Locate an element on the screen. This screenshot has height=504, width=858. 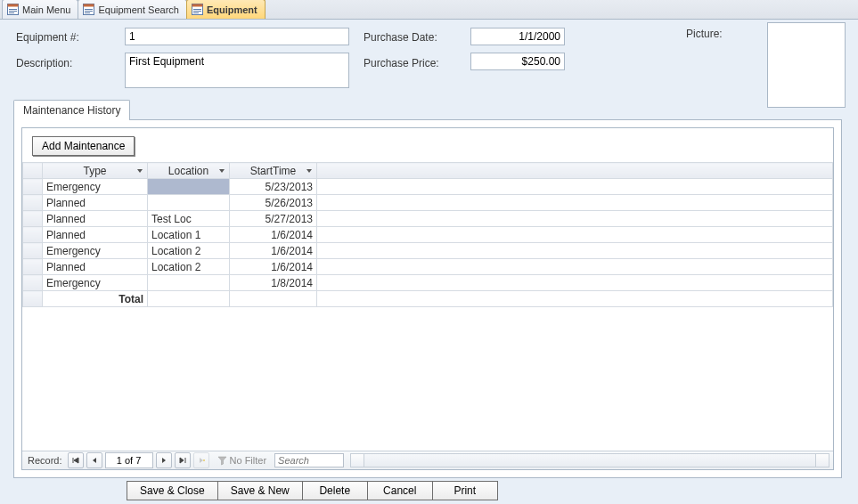
cell-starttime: 5/26/2013 is located at coordinates (274, 203).